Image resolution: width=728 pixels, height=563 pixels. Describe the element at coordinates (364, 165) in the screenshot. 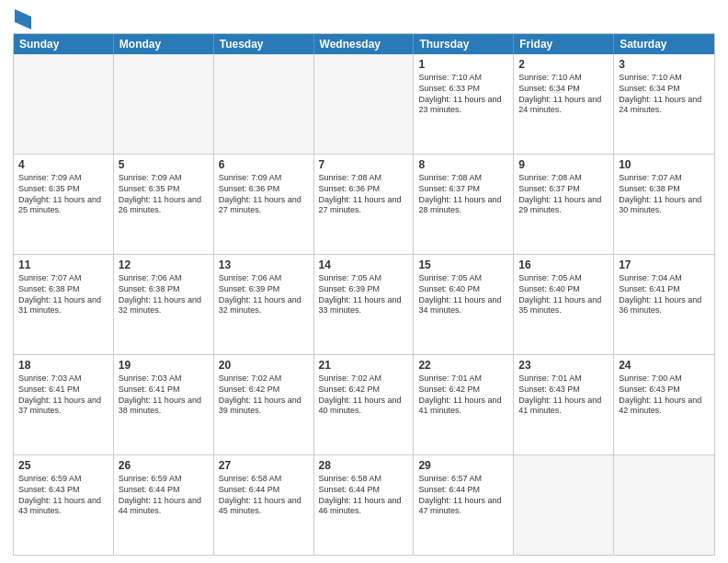

I see `day-number: 7` at that location.